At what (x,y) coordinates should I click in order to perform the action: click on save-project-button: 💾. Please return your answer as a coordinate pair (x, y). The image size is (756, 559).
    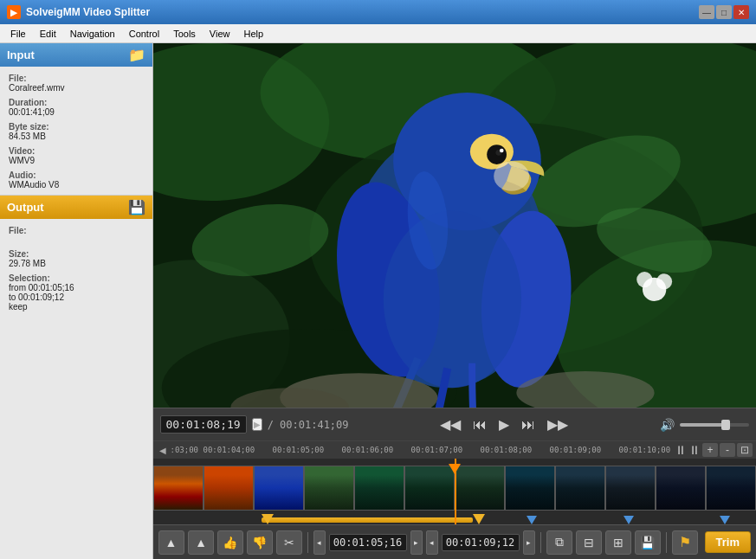
    Looking at the image, I should click on (648, 543).